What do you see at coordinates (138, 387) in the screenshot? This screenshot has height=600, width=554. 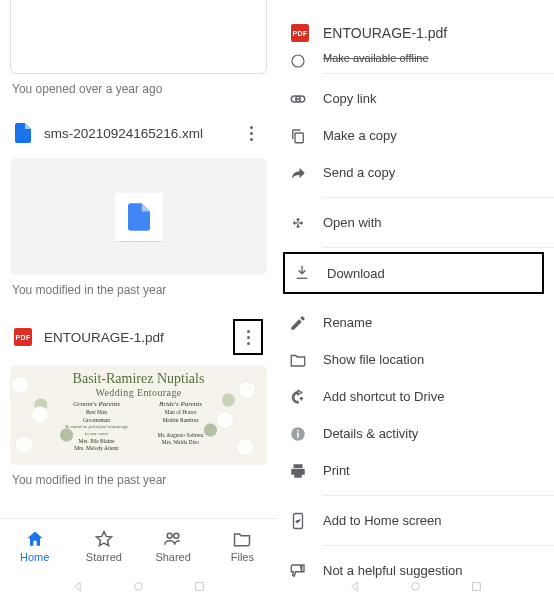 I see `file-card: PDF ENTOURAGE-1.pdf Basit-Ramirez Nuptia…` at bounding box center [138, 387].